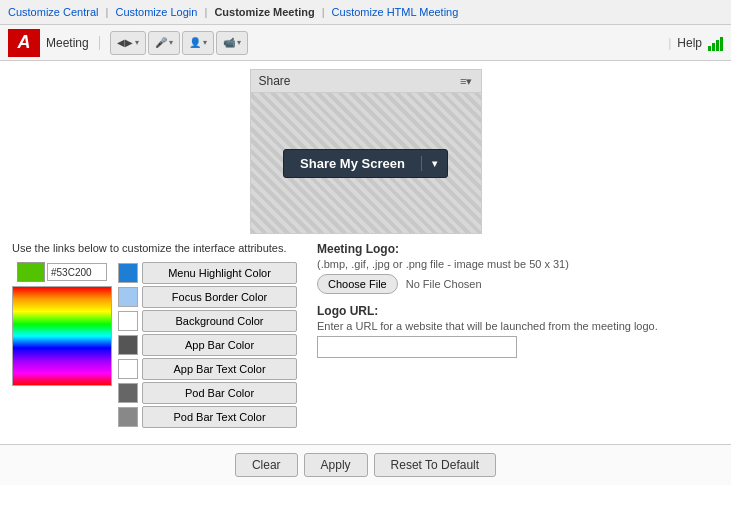  What do you see at coordinates (716, 43) in the screenshot?
I see `signal-icon` at bounding box center [716, 43].